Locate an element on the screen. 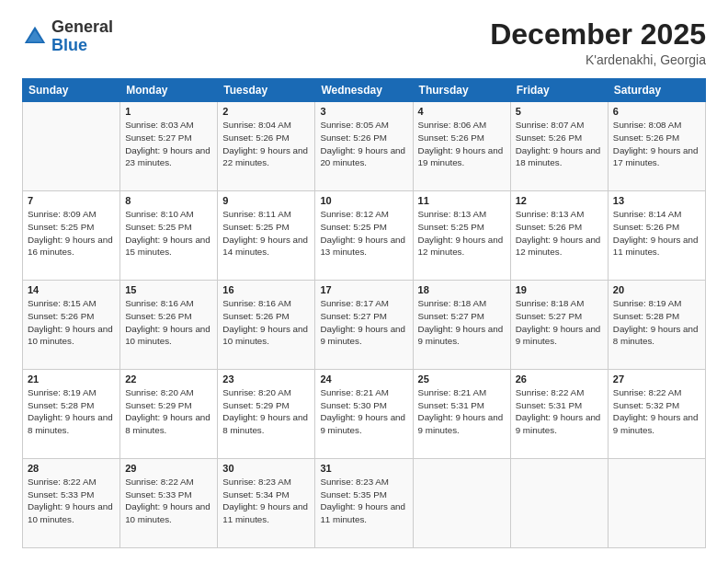 This screenshot has height=563, width=728. calendar-cell: 19Sunrise: 8:18 AMSunset: 5:27 PMDayligh… is located at coordinates (559, 326).